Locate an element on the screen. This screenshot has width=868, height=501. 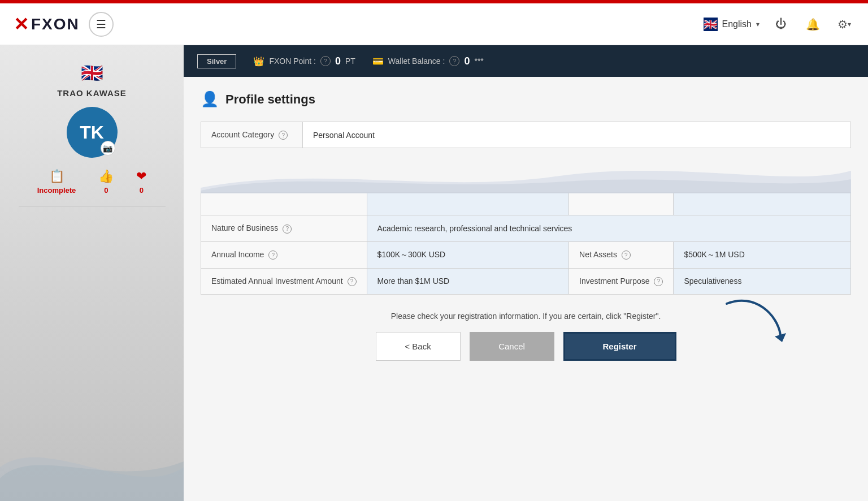
heart-icon: ❤ is located at coordinates (141, 176).